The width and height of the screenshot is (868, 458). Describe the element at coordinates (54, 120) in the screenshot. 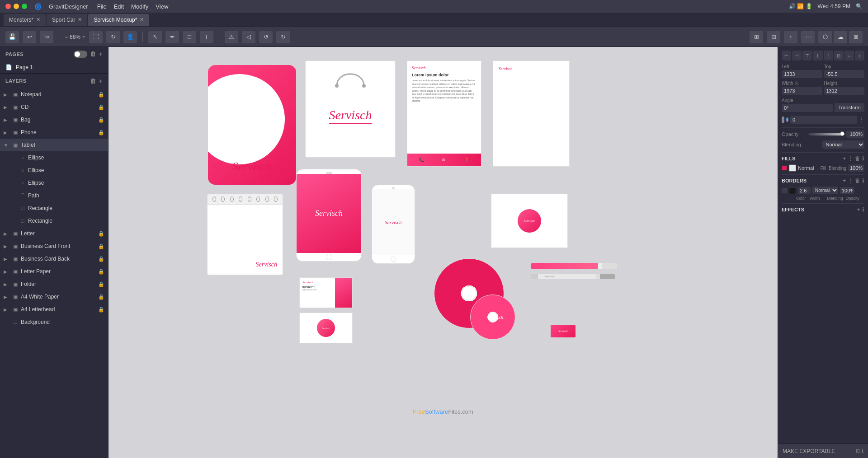

I see `layer-bag: ▶ ▣ Bag 🔒` at that location.